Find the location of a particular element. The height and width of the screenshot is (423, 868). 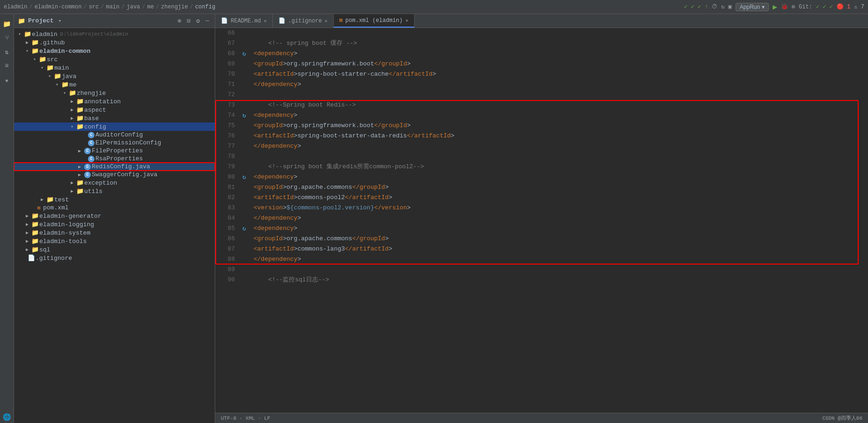

project-title: Project is located at coordinates (41, 21).